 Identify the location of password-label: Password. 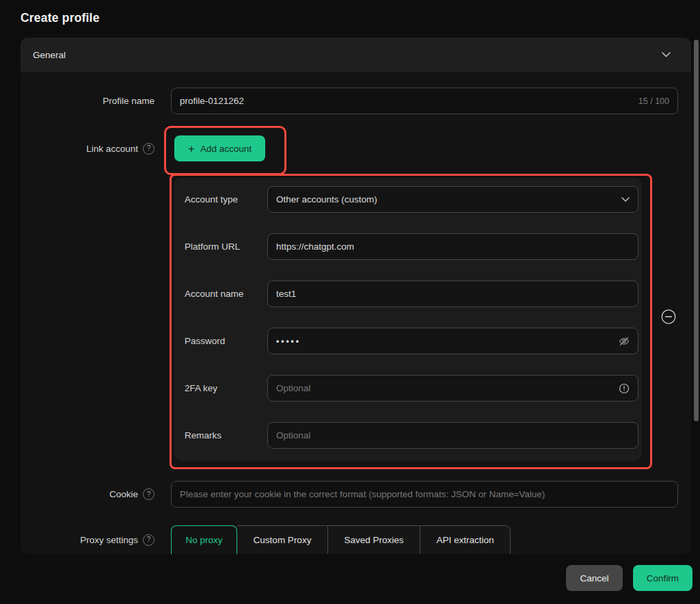
(224, 341).